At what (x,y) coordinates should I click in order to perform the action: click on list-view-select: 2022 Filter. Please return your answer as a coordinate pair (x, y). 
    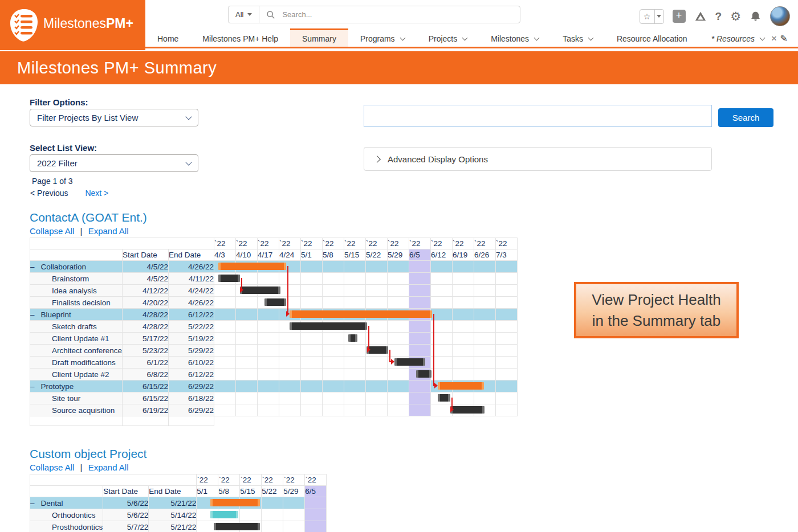
    Looking at the image, I should click on (114, 163).